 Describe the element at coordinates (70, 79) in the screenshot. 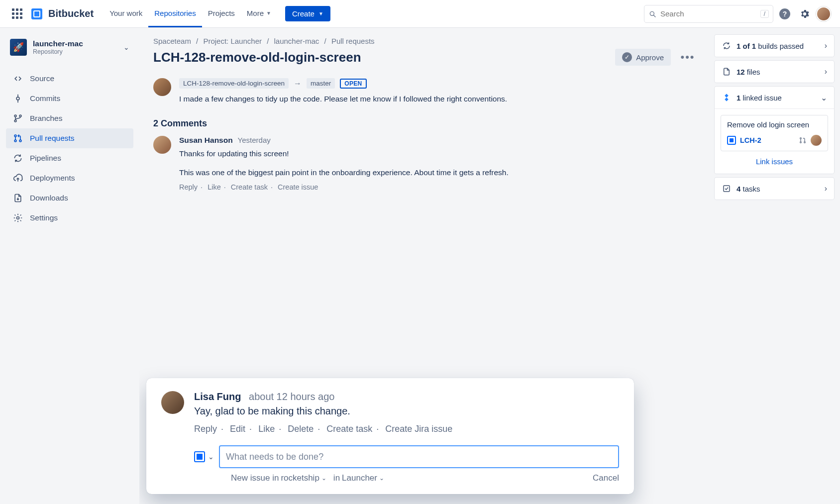

I see `sidebar-item-source: Source` at that location.